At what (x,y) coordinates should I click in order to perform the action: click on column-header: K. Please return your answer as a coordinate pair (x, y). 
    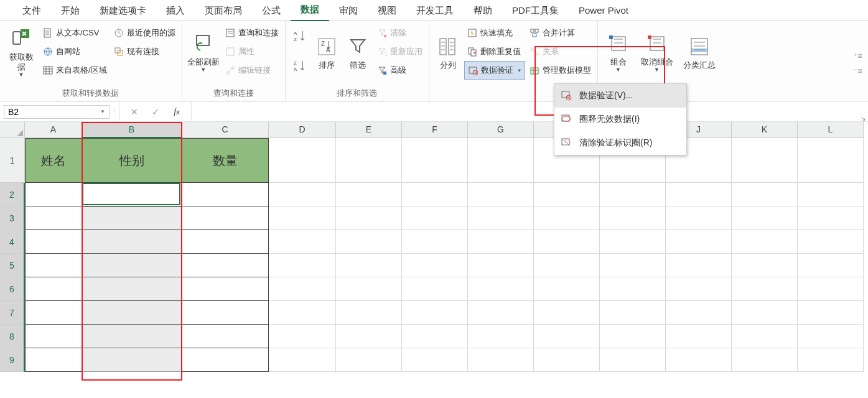
    Looking at the image, I should click on (765, 130).